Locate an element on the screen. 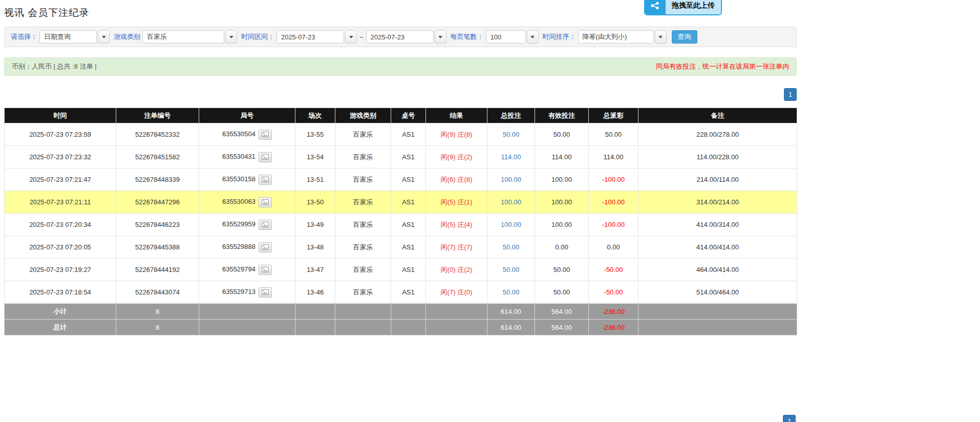 The height and width of the screenshot is (422, 980). cell-payout: -100.00 is located at coordinates (613, 202).